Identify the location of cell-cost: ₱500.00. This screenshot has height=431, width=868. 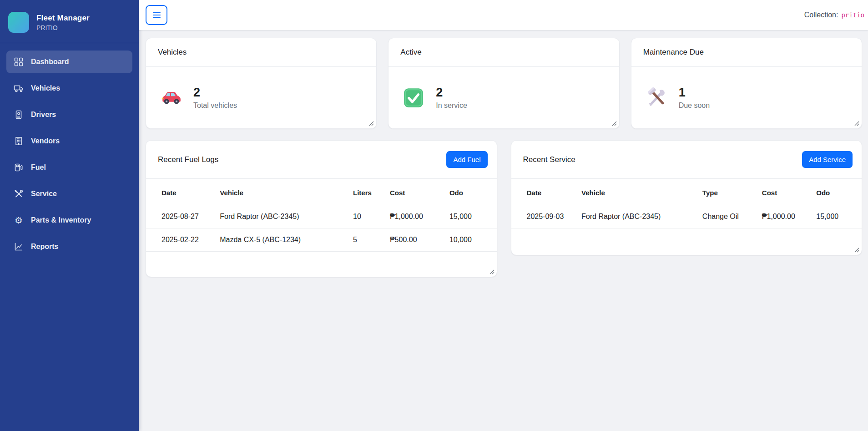
(414, 240).